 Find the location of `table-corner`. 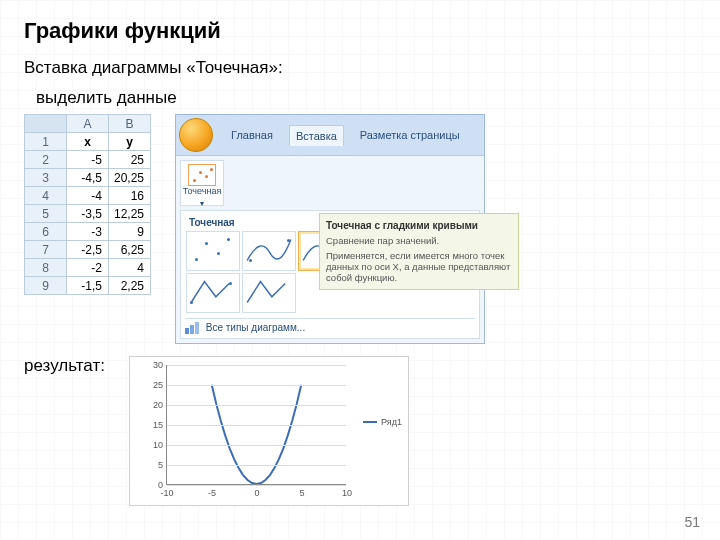

table-corner is located at coordinates (46, 124).